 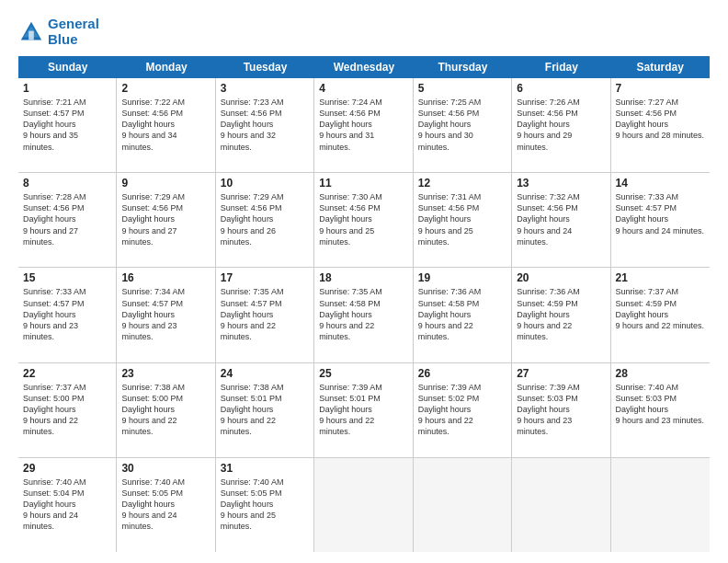 What do you see at coordinates (67, 468) in the screenshot?
I see `day-number: 29` at bounding box center [67, 468].